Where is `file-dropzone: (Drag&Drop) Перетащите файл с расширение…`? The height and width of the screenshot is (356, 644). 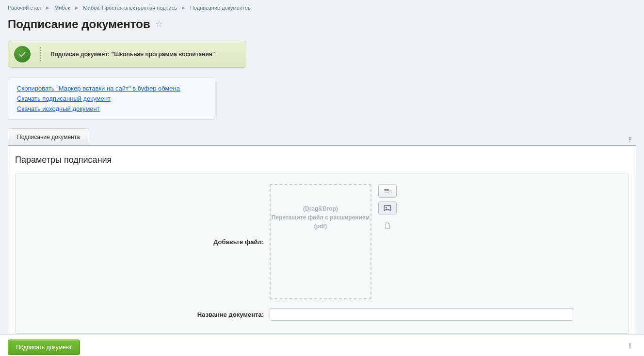
file-dropzone: (Drag&Drop) Перетащите файл с расширение… is located at coordinates (321, 242).